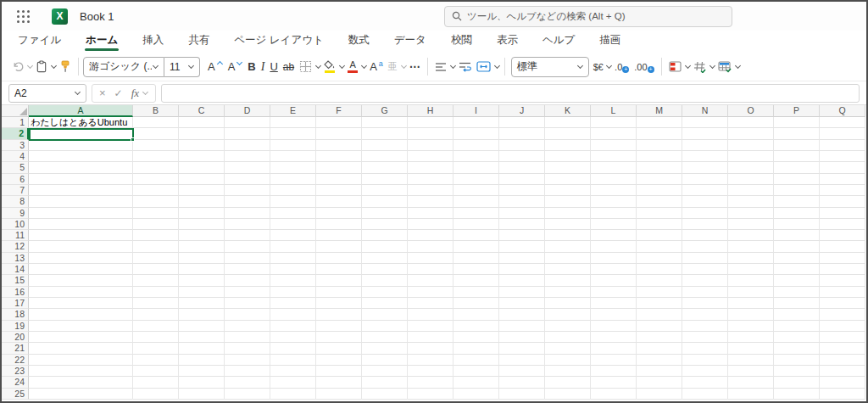  Describe the element at coordinates (476, 394) in the screenshot. I see `cell-I25` at that location.